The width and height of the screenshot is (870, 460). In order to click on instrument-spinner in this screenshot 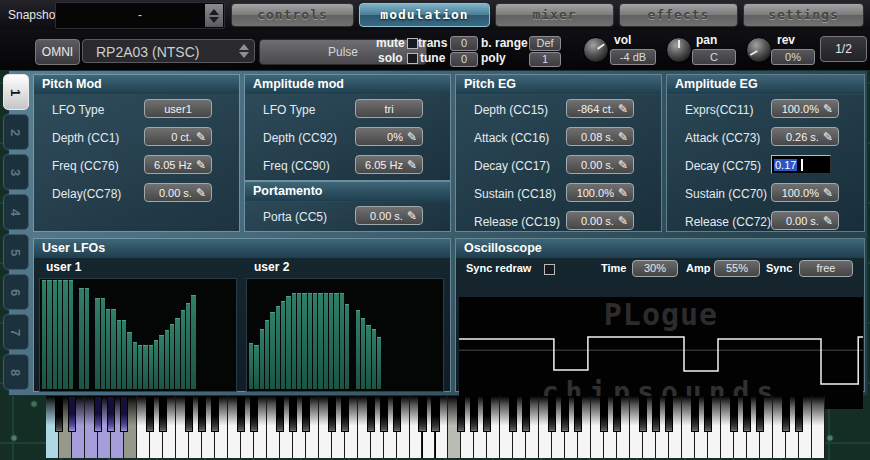, I will do `click(244, 51)`.